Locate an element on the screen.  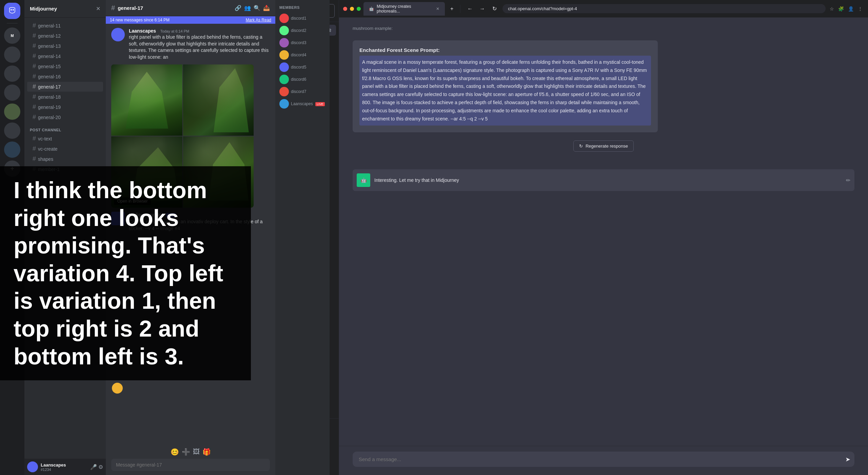
mushroom-label: mushroom example: is located at coordinates (604, 28).